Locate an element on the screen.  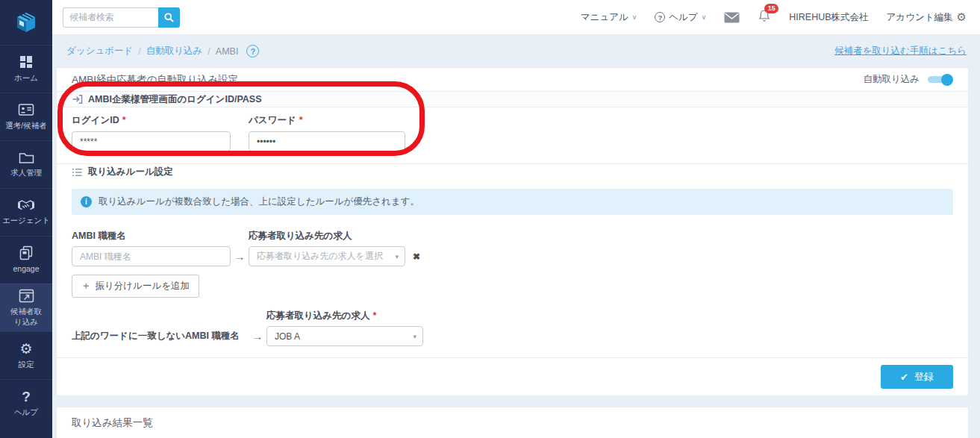
sidebar-item-home: ホーム is located at coordinates (26, 69).